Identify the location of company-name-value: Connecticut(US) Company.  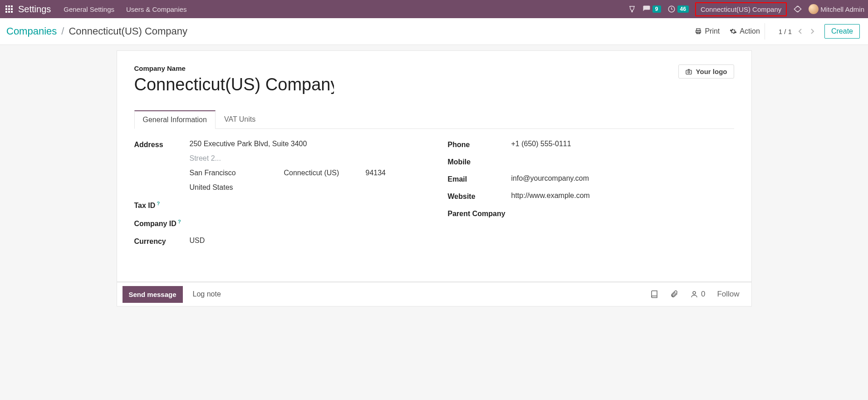
(234, 84).